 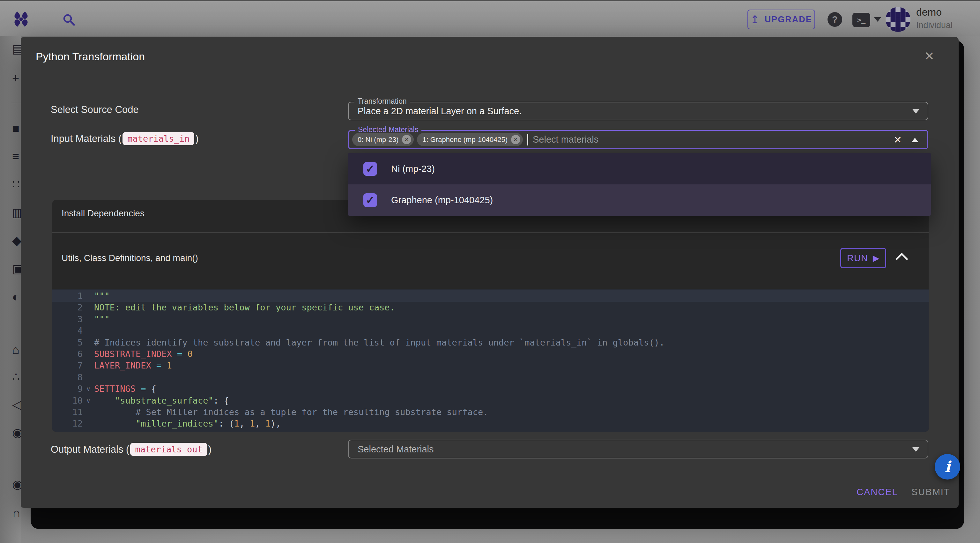 What do you see at coordinates (491, 389) in the screenshot?
I see `code-line: 9∨SETTINGS = {` at bounding box center [491, 389].